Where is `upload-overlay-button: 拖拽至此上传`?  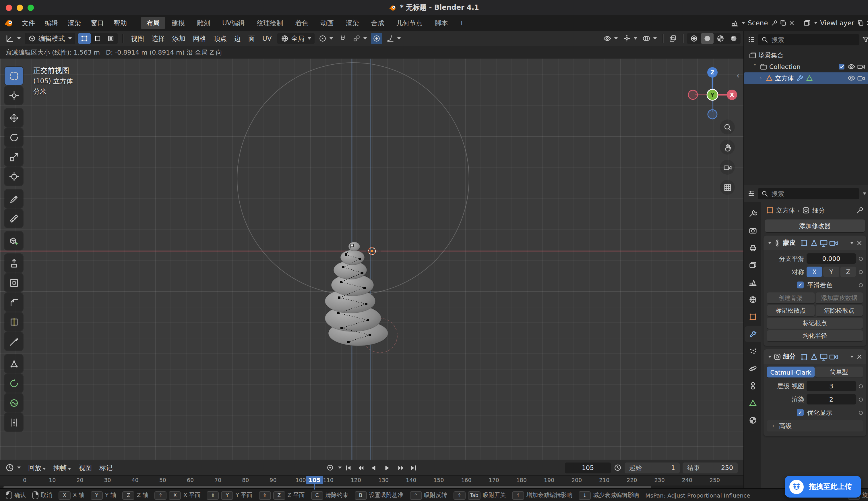
upload-overlay-button: 拖拽至此上传 is located at coordinates (823, 487).